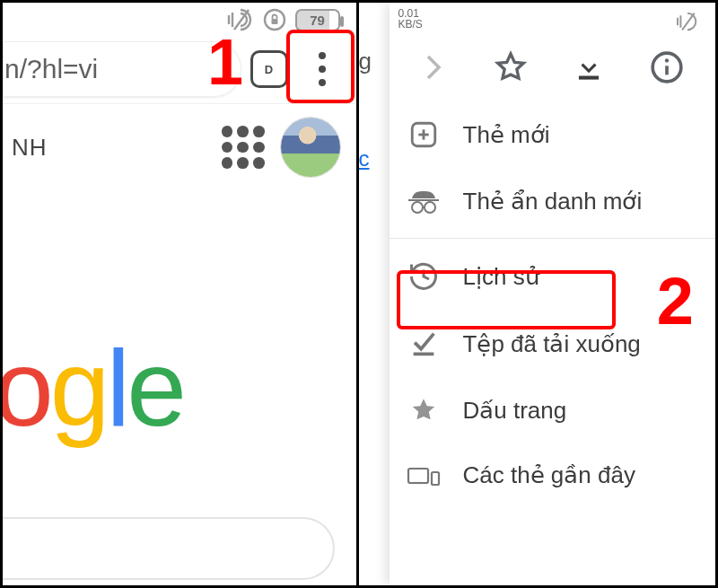 The height and width of the screenshot is (588, 718). What do you see at coordinates (553, 20) in the screenshot?
I see `status-bar-right` at bounding box center [553, 20].